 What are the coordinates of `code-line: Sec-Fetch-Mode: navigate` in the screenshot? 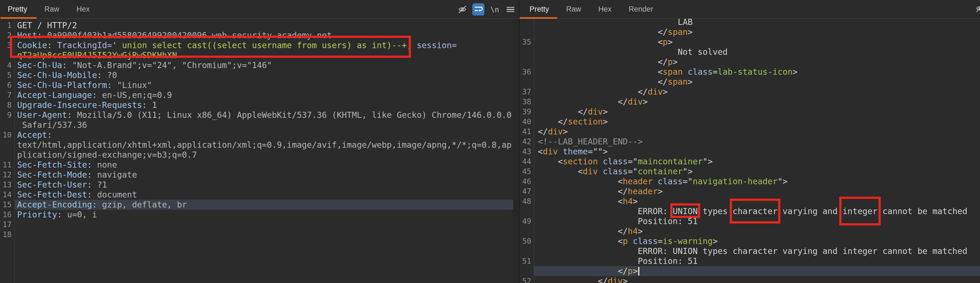 It's located at (77, 175).